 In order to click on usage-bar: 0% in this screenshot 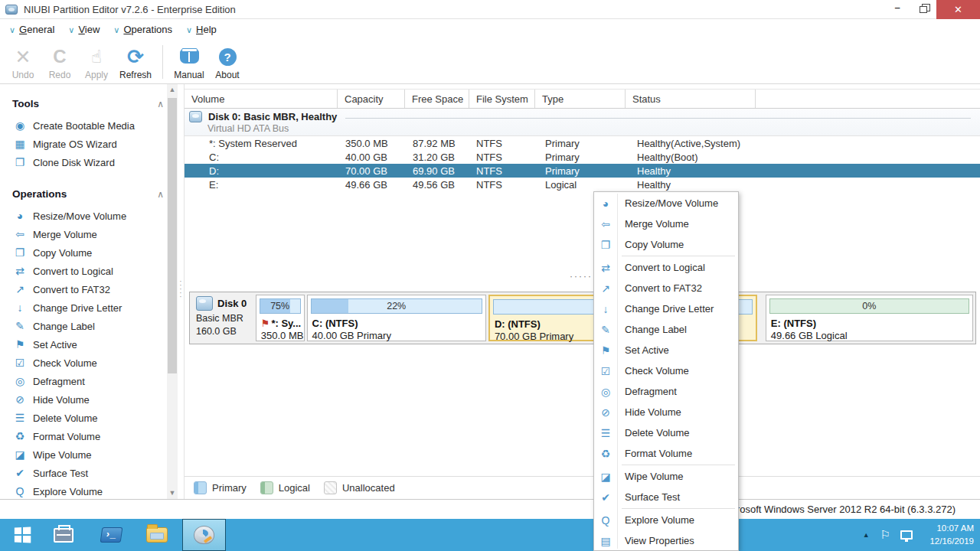, I will do `click(870, 306)`.